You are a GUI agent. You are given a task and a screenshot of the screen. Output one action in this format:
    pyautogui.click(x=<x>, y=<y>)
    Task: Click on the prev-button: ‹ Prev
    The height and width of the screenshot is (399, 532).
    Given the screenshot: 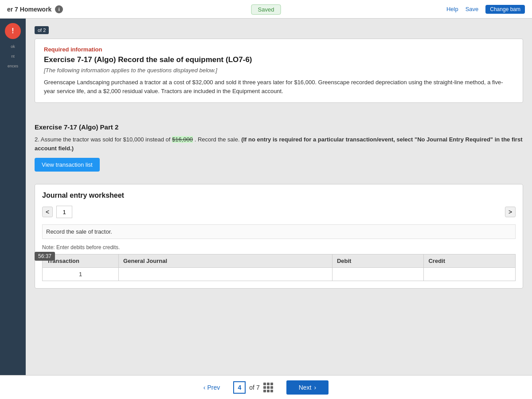 What is the action you would take?
    pyautogui.click(x=212, y=387)
    